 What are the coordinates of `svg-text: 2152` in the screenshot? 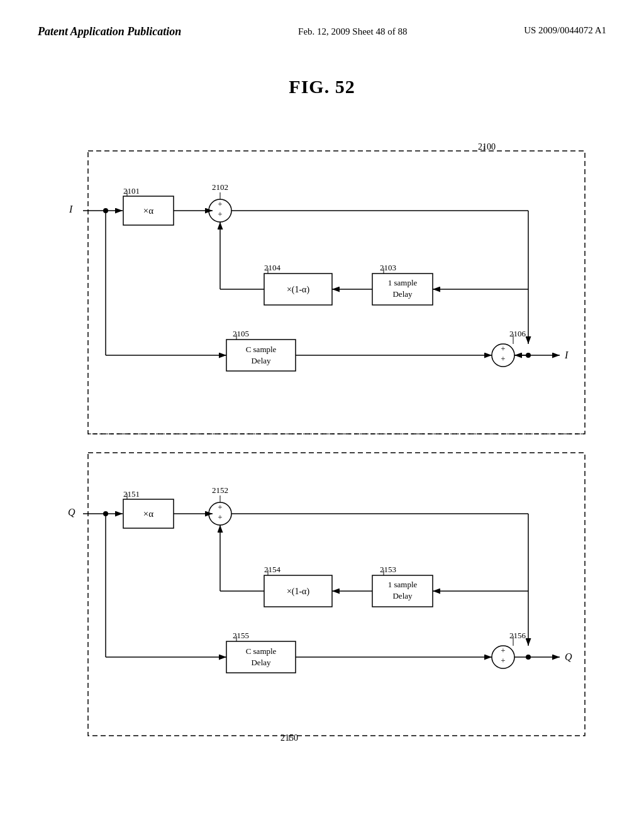 It's located at (220, 490).